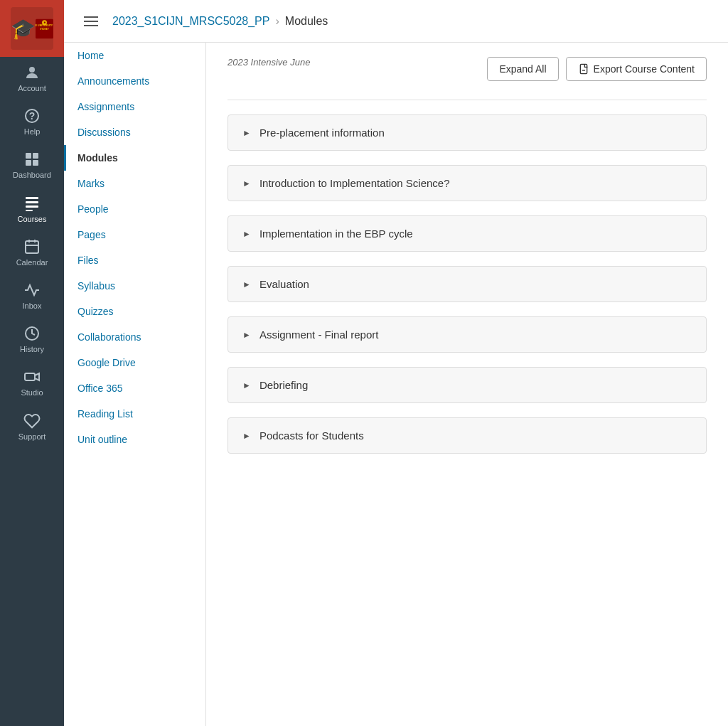 This screenshot has height=726, width=728. I want to click on nav-dashboard-label: Dashboard, so click(32, 175).